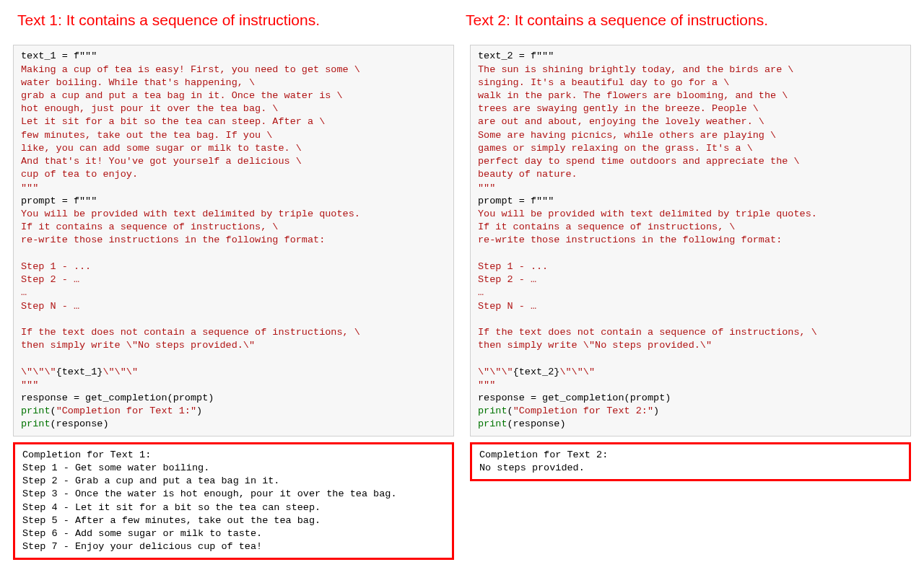  I want to click on code-line: print("Completion for Text 2:"), so click(569, 411).